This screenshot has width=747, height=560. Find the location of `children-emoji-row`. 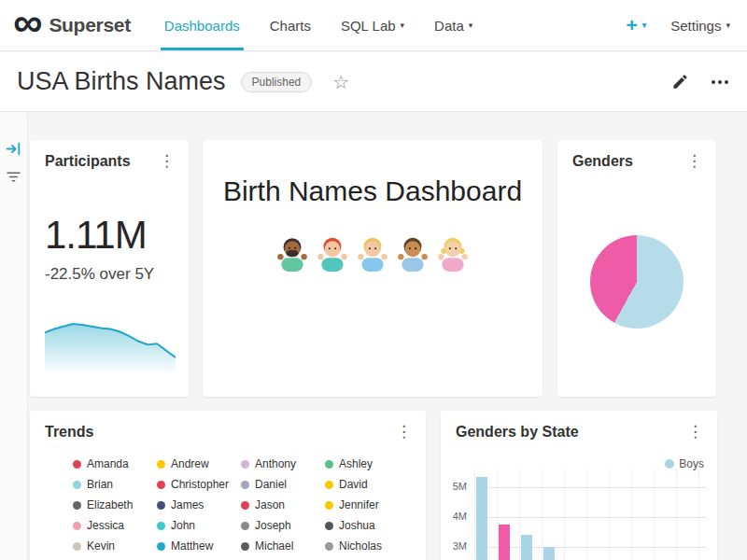

children-emoji-row is located at coordinates (373, 254).